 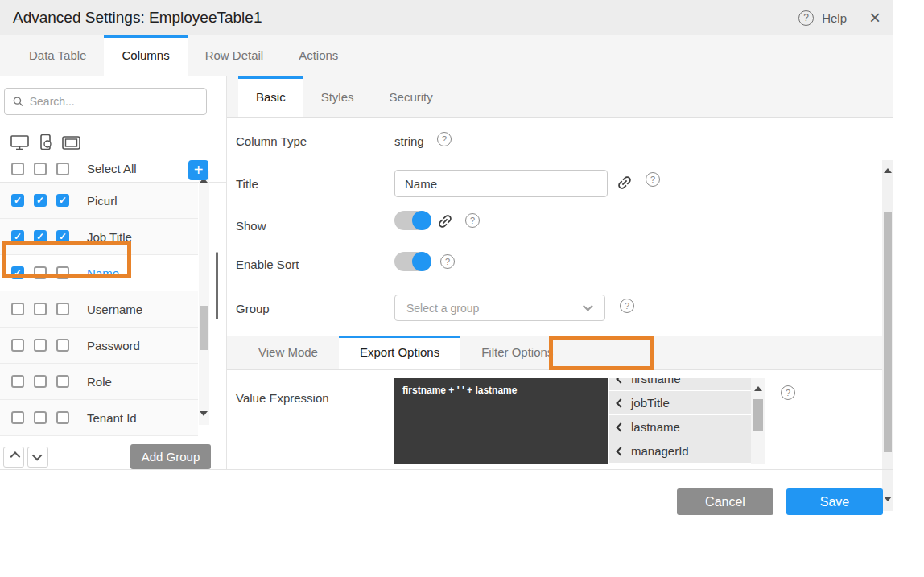 I want to click on tab-styles: Styles, so click(x=338, y=97).